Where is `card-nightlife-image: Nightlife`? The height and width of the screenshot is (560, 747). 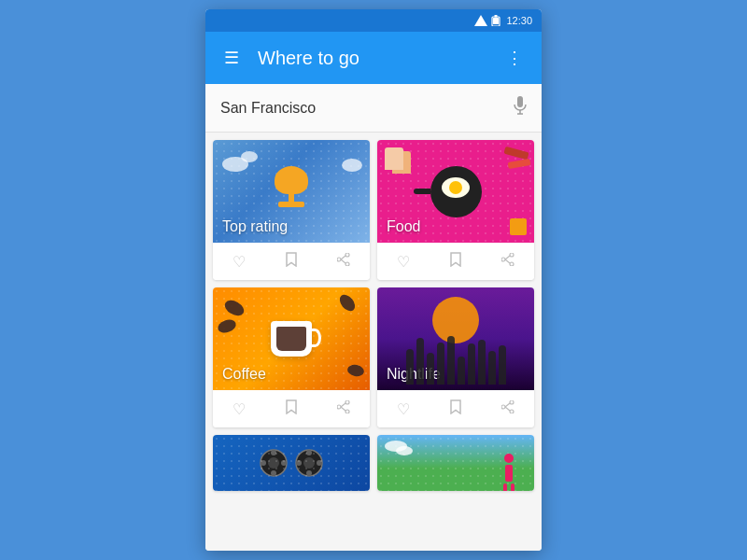 card-nightlife-image: Nightlife is located at coordinates (456, 339).